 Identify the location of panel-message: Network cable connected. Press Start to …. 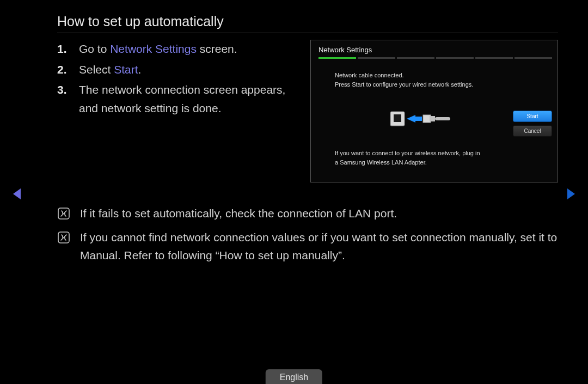
(420, 80).